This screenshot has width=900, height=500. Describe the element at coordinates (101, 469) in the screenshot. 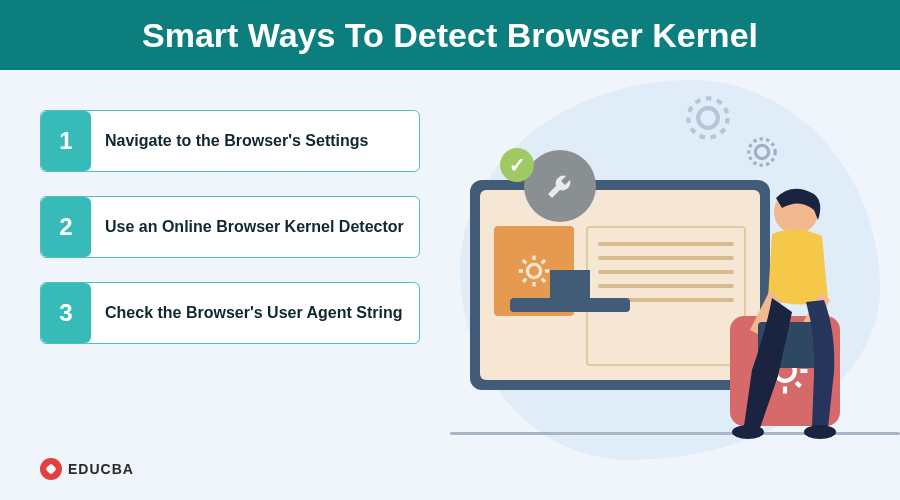

I see `brand-name: EDUCBA` at that location.